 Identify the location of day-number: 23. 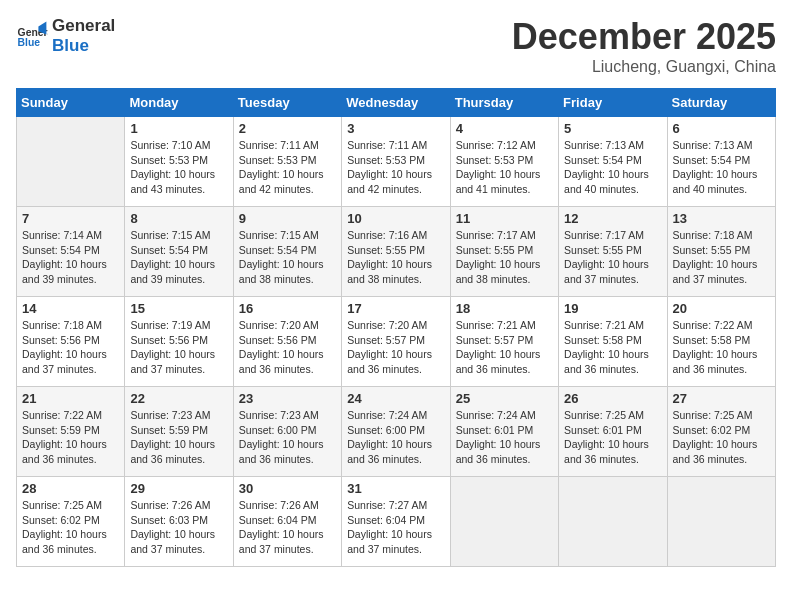
(288, 398).